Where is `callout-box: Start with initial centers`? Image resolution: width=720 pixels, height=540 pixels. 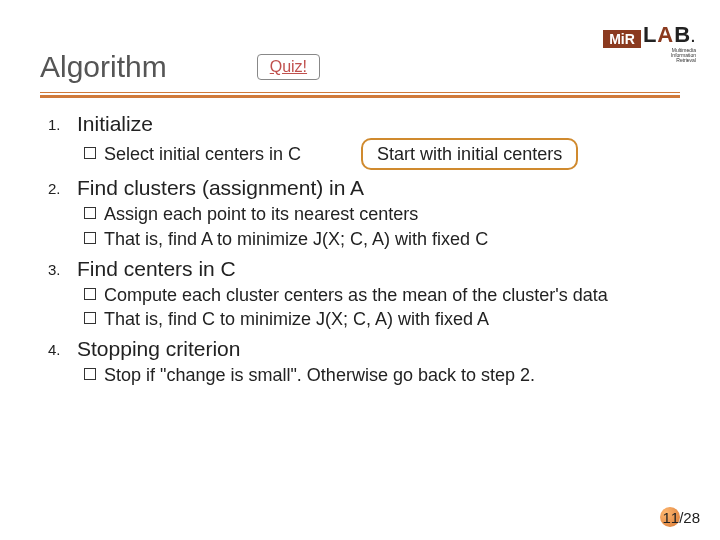 callout-box: Start with initial centers is located at coordinates (470, 154).